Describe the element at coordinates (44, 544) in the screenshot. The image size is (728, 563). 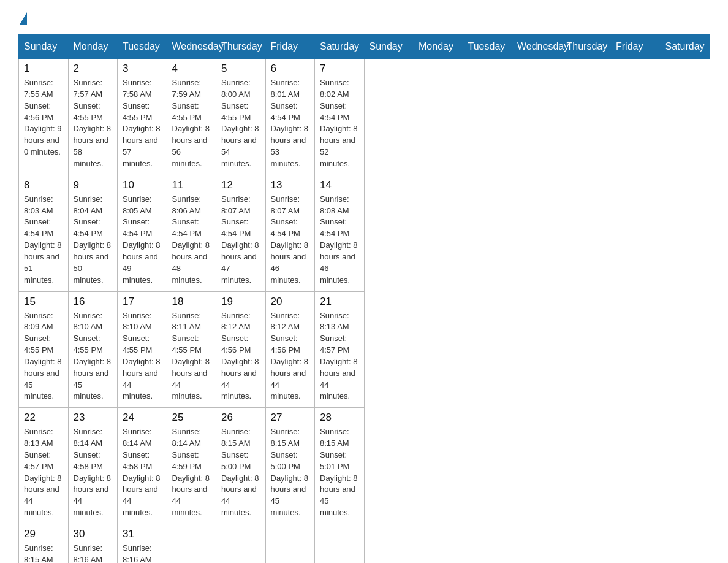
I see `calendar-day-cell: 29 Sunrise: 8:15 AMSunset: 5:02 PMDaylig…` at that location.